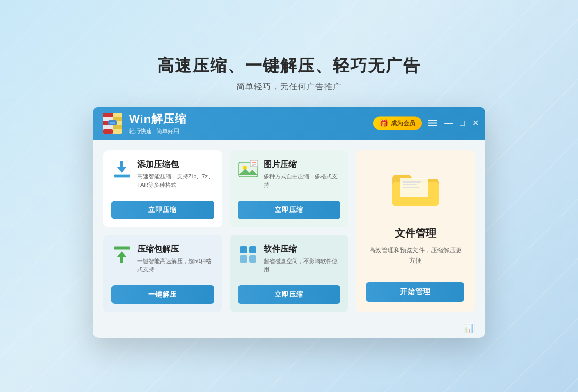 The width and height of the screenshot is (578, 392). Describe the element at coordinates (175, 259) in the screenshot. I see `card-text-extract: 压缩包解压 一键智能高速解压，超50种格式支持` at that location.